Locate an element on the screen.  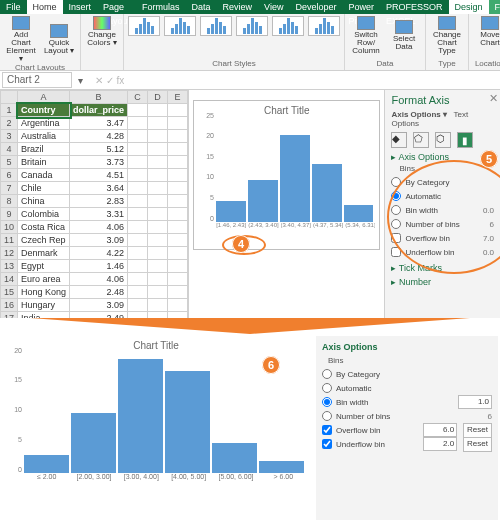
x-axis-bin-label: [3.00, 4.00] is located at coordinates (142, 476).